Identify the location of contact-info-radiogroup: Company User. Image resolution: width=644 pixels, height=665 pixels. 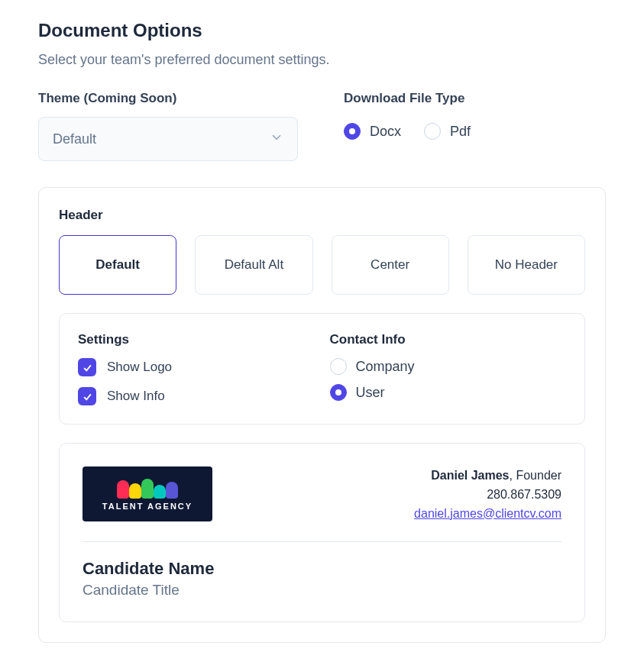
(448, 379).